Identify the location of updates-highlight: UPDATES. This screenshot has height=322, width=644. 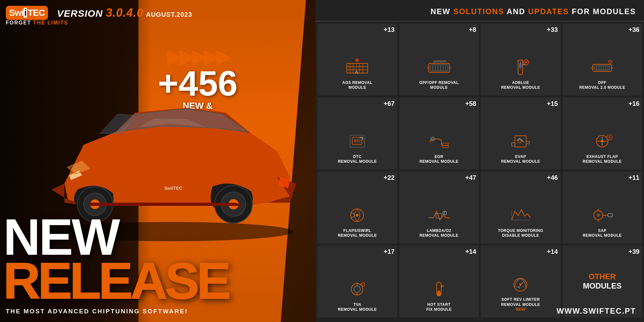
(549, 12).